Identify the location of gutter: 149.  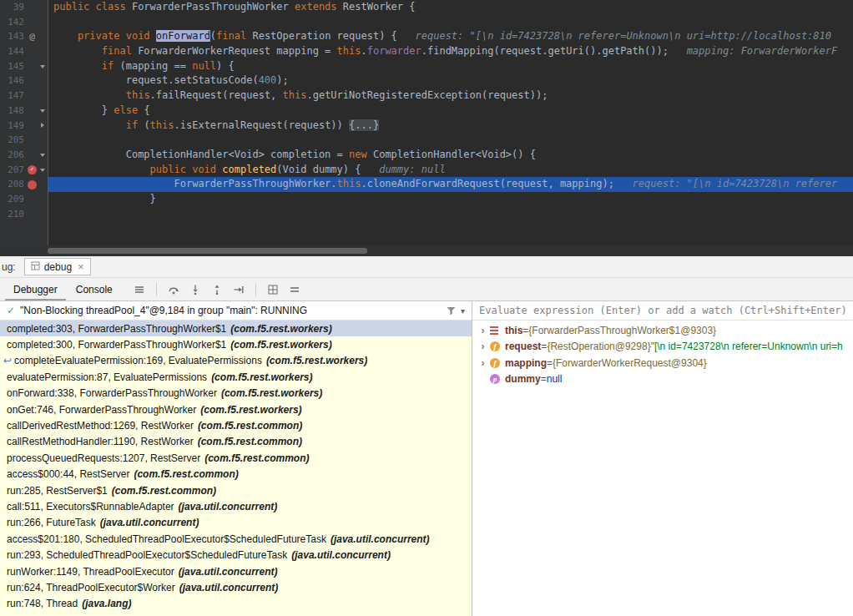
(24, 126).